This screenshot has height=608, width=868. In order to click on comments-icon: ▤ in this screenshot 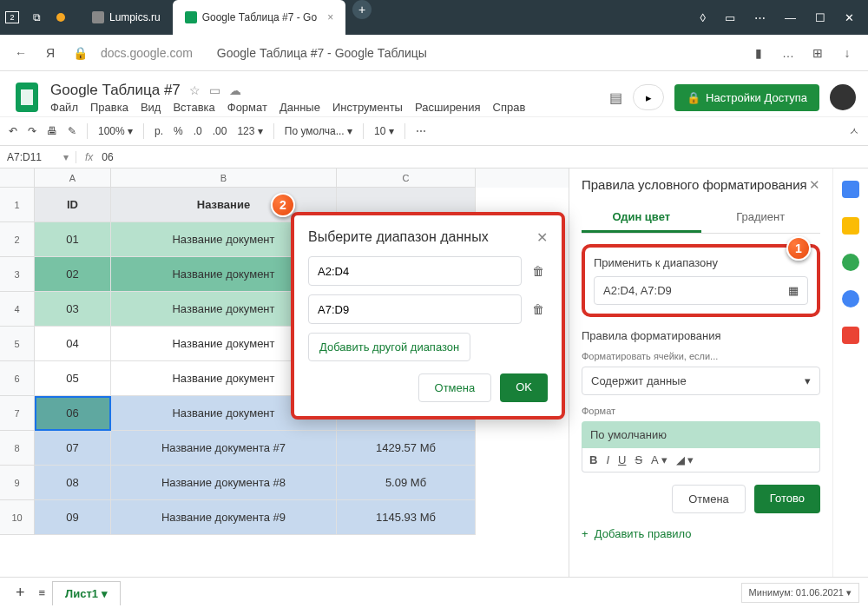, I will do `click(616, 97)`.